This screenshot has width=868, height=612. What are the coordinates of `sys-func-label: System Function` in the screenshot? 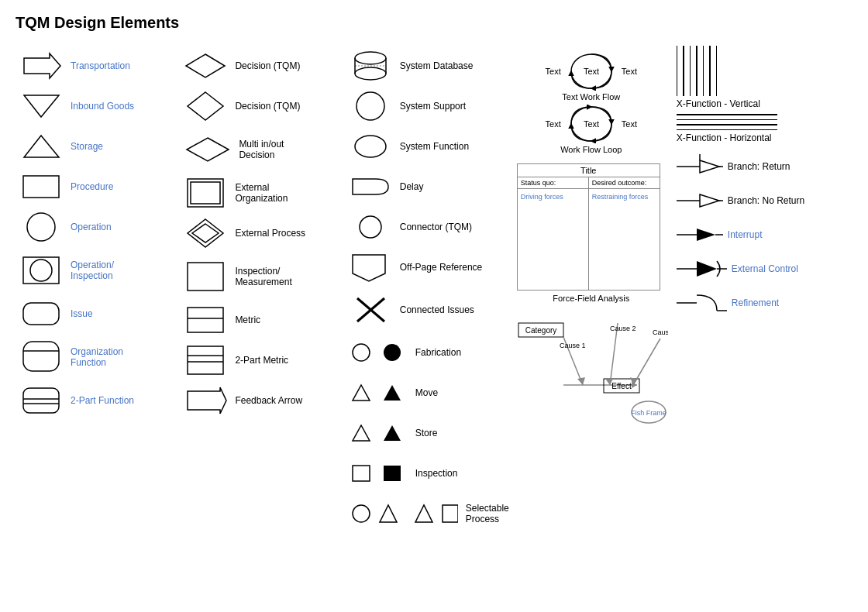 It's located at (434, 146).